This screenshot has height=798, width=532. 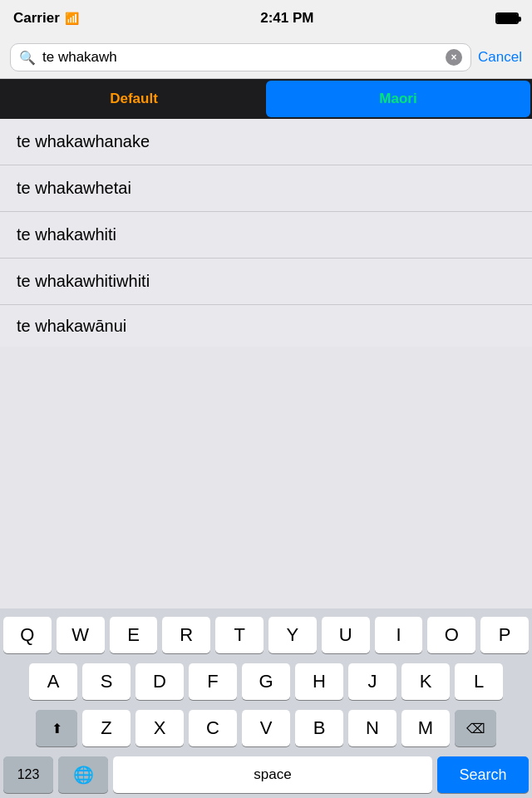 What do you see at coordinates (57, 728) in the screenshot?
I see `shift-icon: ⬆` at bounding box center [57, 728].